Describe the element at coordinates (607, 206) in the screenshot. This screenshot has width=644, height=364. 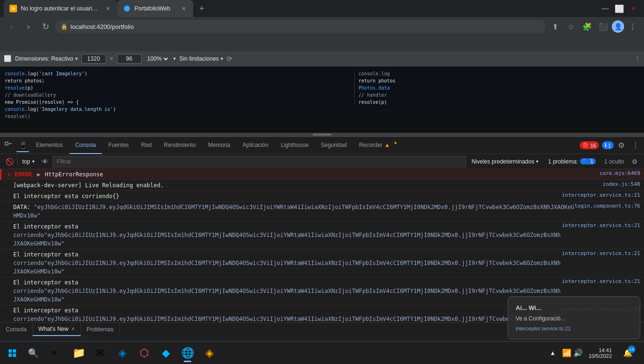
I see `data-source-link: login.component.ts:76` at that location.